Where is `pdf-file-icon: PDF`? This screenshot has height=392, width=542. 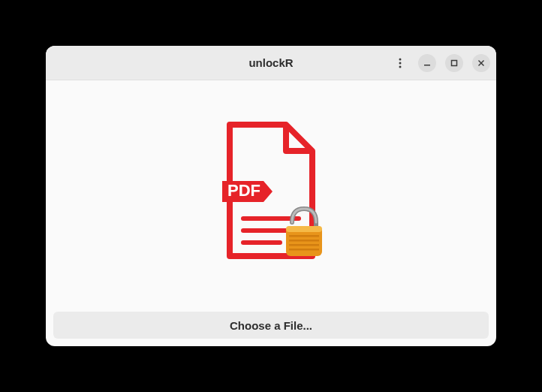
pdf-file-icon: PDF is located at coordinates (271, 192).